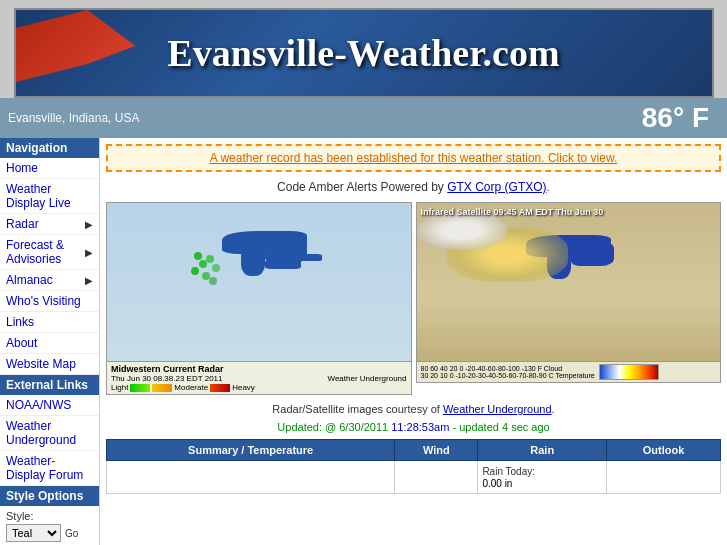 This screenshot has width=727, height=545. What do you see at coordinates (50, 516) in the screenshot?
I see `style-label: Style:` at bounding box center [50, 516].